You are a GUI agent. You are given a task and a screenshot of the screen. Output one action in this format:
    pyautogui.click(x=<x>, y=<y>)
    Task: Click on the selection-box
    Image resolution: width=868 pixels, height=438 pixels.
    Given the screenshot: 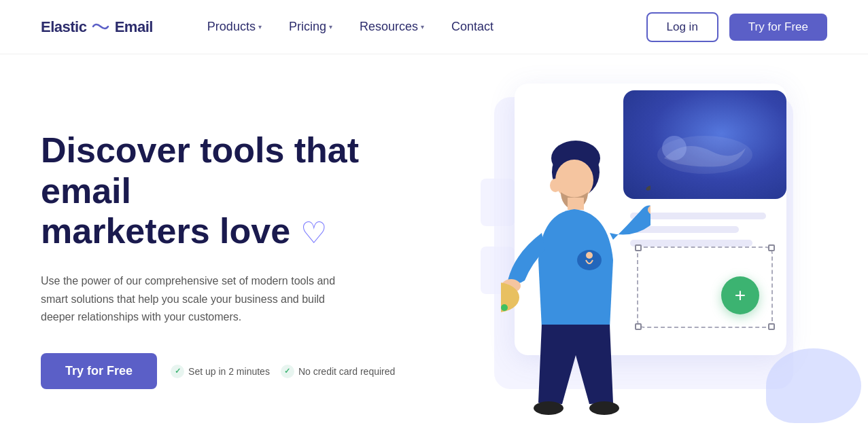 What is the action you would take?
    pyautogui.click(x=705, y=287)
    